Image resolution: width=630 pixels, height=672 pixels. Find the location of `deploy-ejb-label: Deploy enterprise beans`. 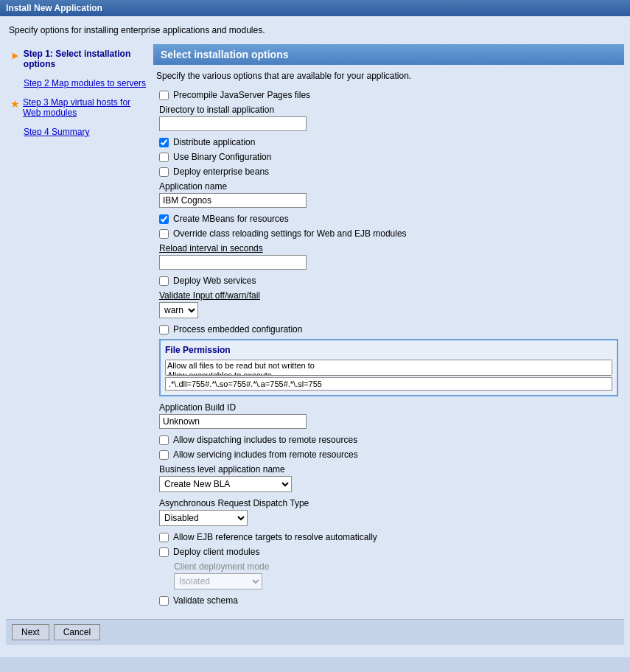

deploy-ejb-label: Deploy enterprise beans is located at coordinates (221, 172).